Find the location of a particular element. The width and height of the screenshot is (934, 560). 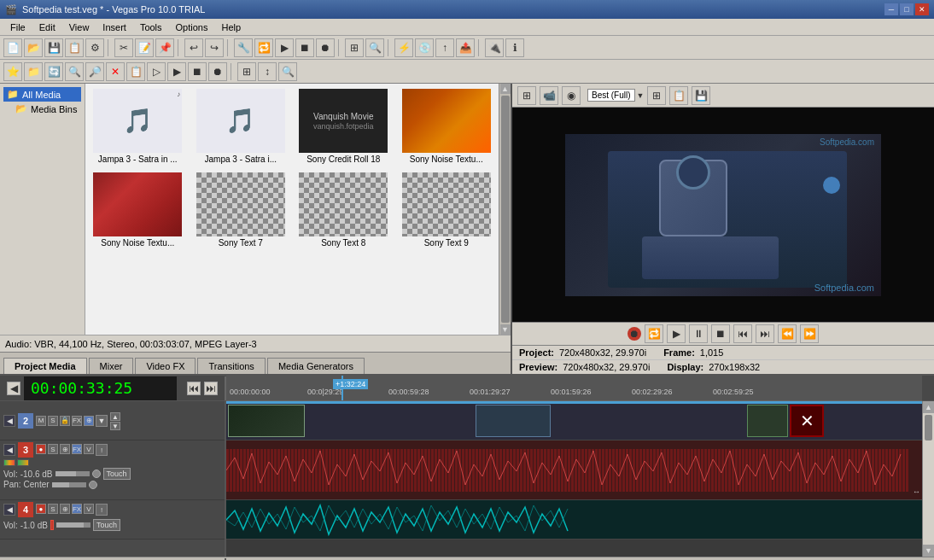

timeline-hscroll: Rate: 0.00 ▲ is located at coordinates (467, 558).